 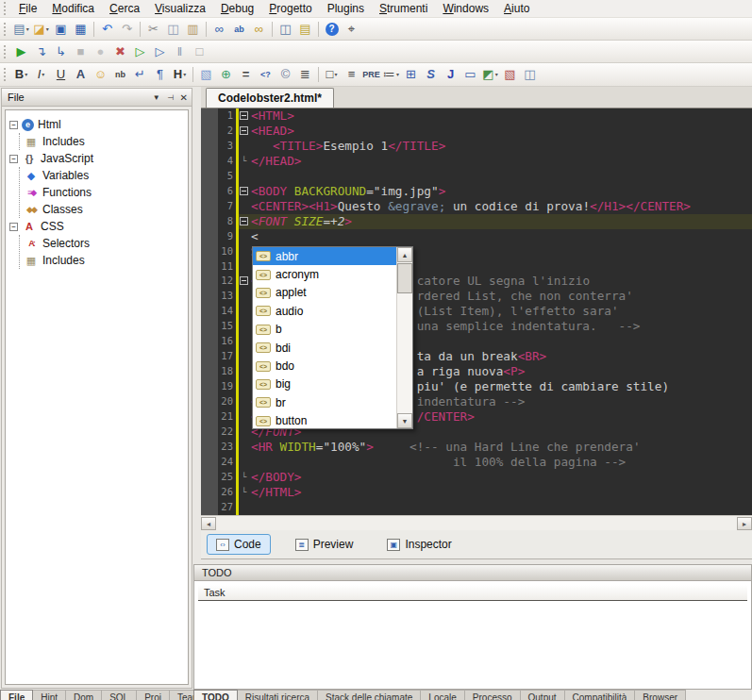 I want to click on code-line: 6<BODY BACKGROUND="img.jpg">, so click(x=476, y=192).